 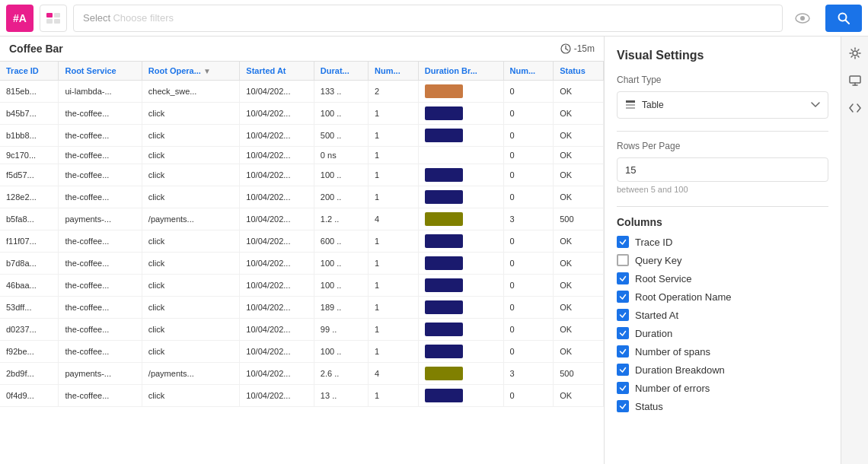 What do you see at coordinates (394, 91) in the screenshot?
I see `cell-num-spans: 2` at bounding box center [394, 91].